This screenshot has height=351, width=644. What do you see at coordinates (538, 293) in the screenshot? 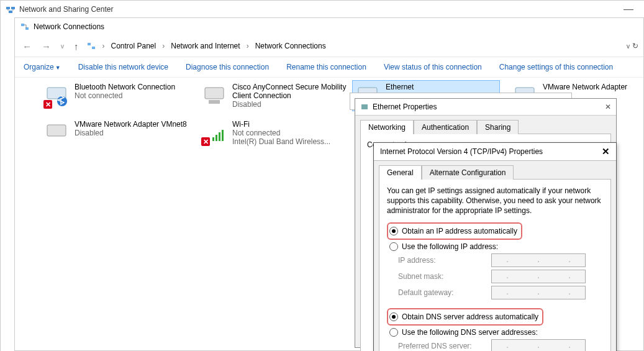
I see `default-gateway-input: ...` at bounding box center [538, 293].